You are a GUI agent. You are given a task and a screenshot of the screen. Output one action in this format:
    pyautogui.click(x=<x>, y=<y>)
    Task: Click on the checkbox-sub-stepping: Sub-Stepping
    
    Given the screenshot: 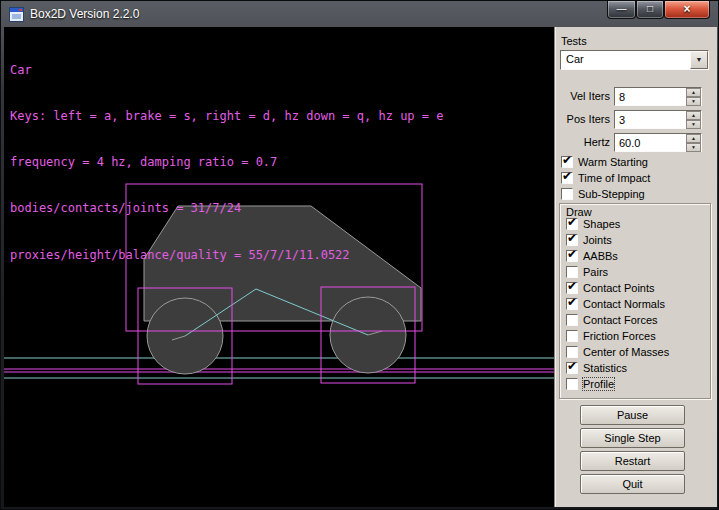 What is the action you would take?
    pyautogui.click(x=603, y=194)
    